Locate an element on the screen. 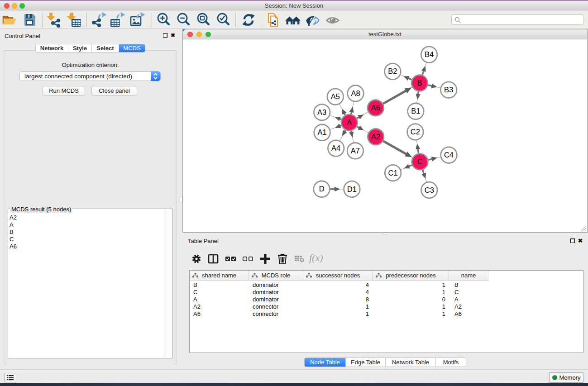 This screenshot has height=386, width=588. svg-text: D is located at coordinates (322, 189).